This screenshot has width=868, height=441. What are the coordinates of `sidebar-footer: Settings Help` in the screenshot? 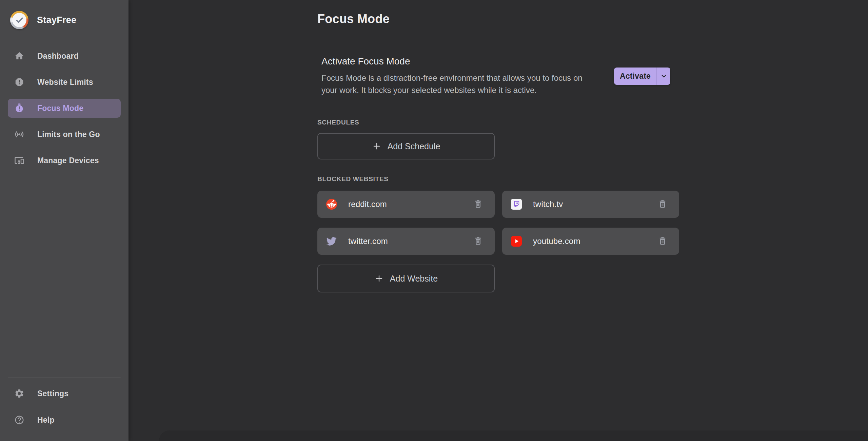 It's located at (64, 409).